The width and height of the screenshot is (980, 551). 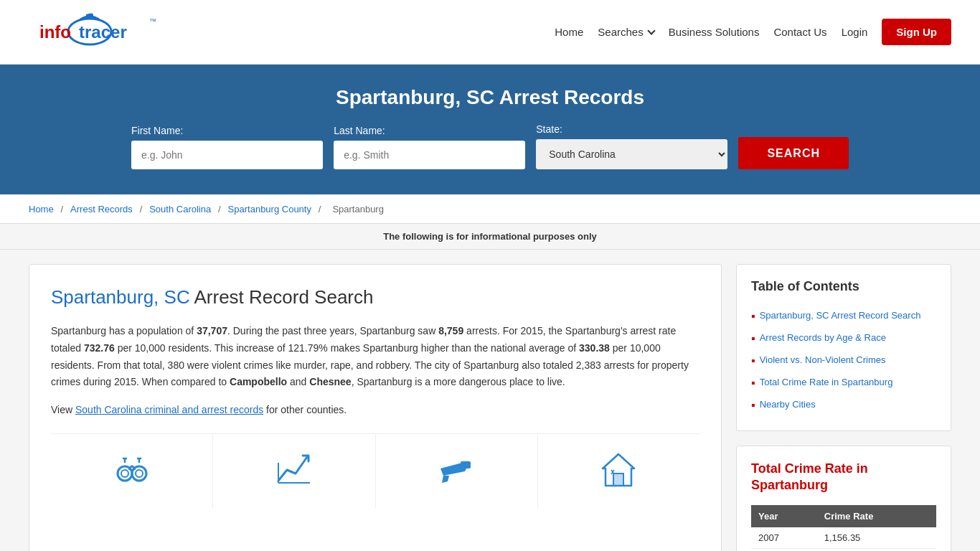 I want to click on toc-link: Nearby Cities, so click(x=788, y=405).